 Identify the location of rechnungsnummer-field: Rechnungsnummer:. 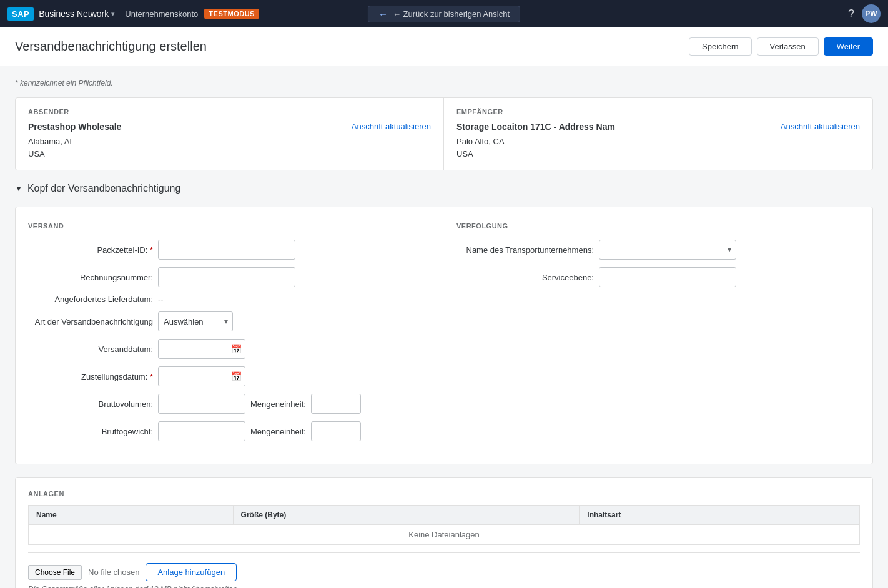
(230, 277).